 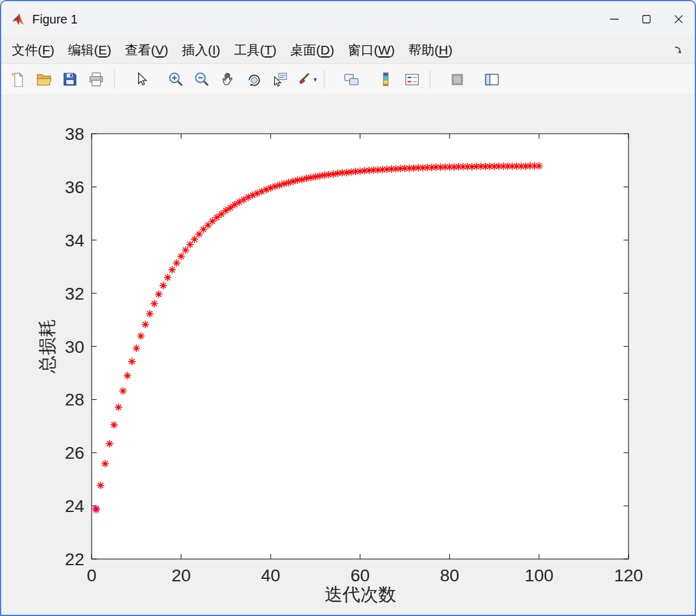 What do you see at coordinates (679, 19) in the screenshot?
I see `close-button` at bounding box center [679, 19].